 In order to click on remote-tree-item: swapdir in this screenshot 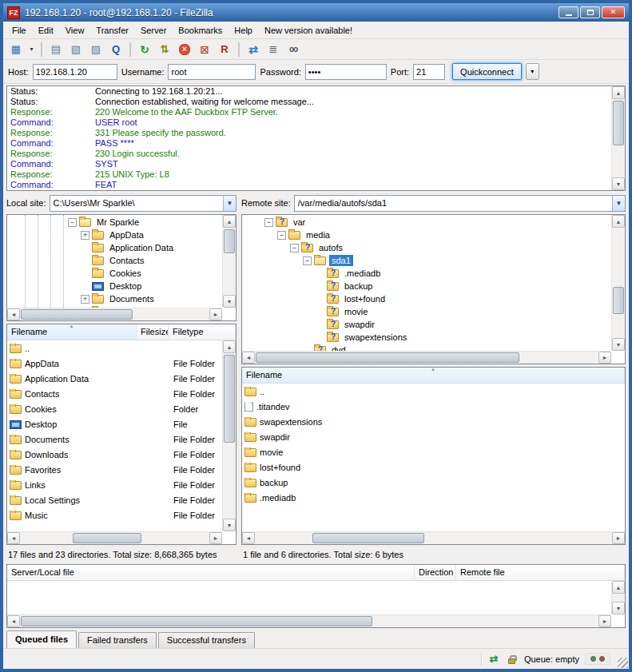, I will do `click(427, 324)`.